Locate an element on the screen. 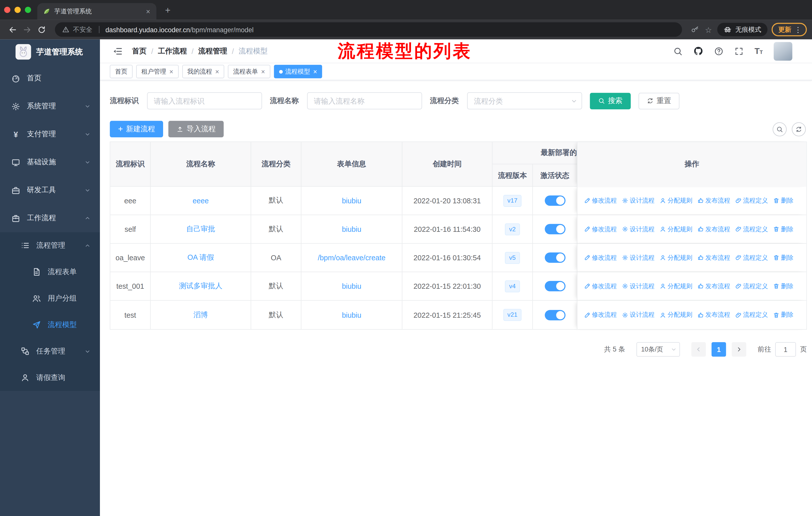 This screenshot has width=812, height=516. browser-menu-icon: ⋮ is located at coordinates (798, 30).